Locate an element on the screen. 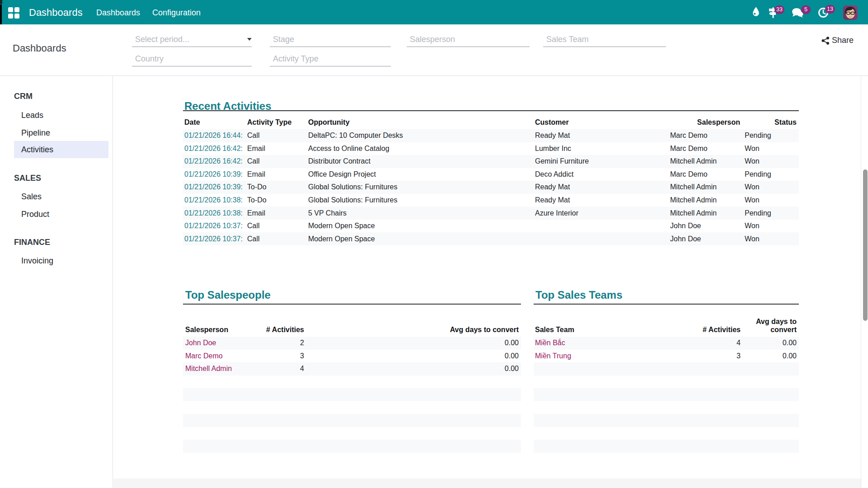  sidebar-item-invoicing: Invoicing is located at coordinates (61, 261).